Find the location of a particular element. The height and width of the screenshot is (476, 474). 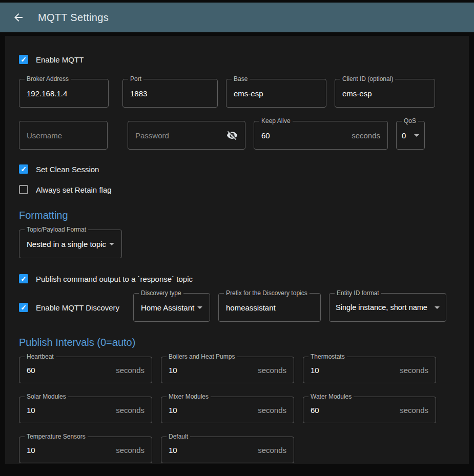

topic-format-row: Topic/Payload Format Nested in a single … is located at coordinates (237, 244).